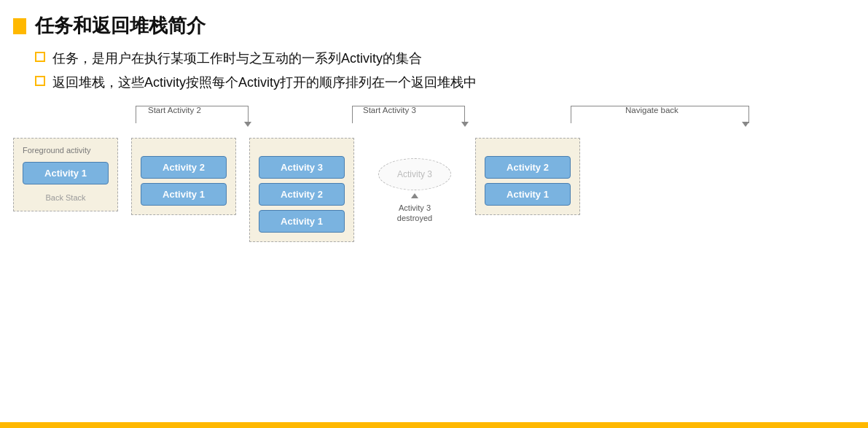  I want to click on activity-btn-5-1: Activity 1, so click(528, 194).